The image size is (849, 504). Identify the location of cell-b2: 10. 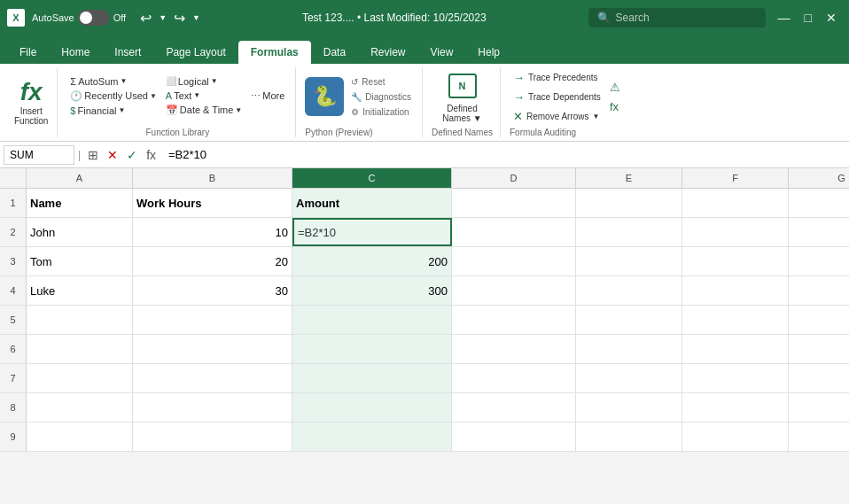
(213, 232).